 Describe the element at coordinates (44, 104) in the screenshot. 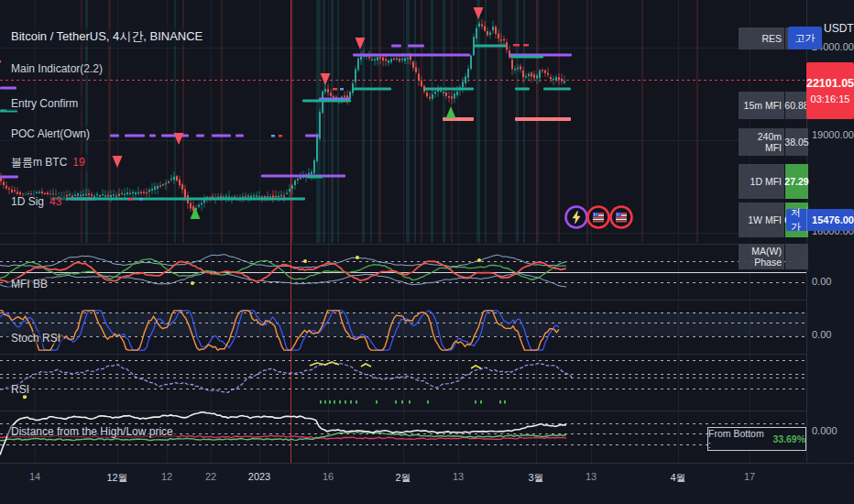

I see `legend-label: Entry Confirm` at that location.